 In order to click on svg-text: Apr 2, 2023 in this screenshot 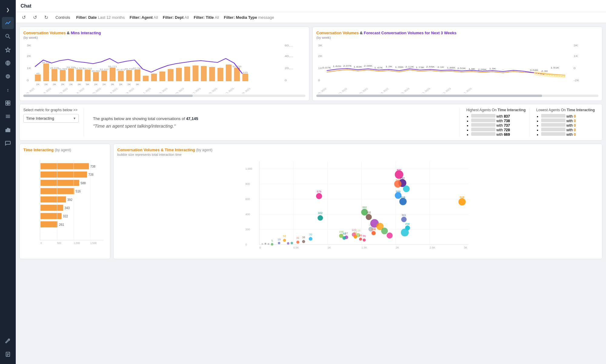, I will do `click(466, 90)`.